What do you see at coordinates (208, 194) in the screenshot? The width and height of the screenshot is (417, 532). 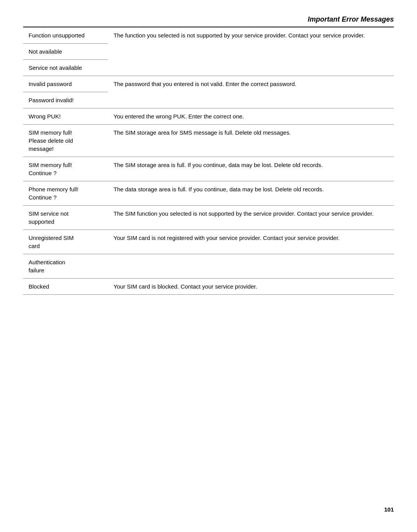 I see `table-row: Phone memory full! Continue ?The data st…` at bounding box center [208, 194].